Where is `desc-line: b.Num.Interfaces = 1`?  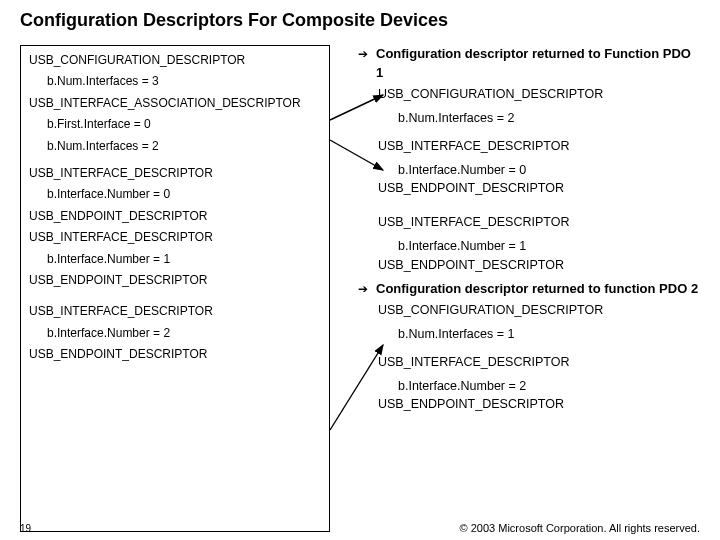
desc-line: b.Num.Interfaces = 1 is located at coordinates (529, 334).